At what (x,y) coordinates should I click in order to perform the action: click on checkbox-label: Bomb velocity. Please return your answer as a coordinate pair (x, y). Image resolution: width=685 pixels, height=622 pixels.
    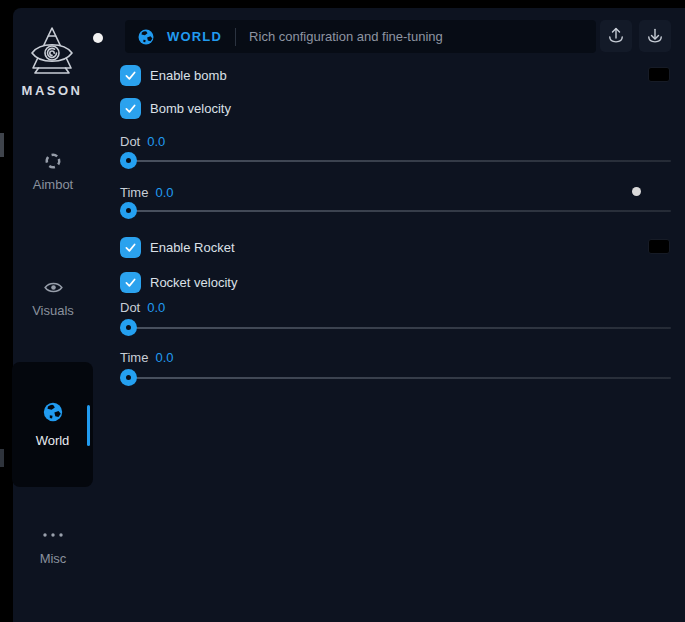
    Looking at the image, I should click on (190, 108).